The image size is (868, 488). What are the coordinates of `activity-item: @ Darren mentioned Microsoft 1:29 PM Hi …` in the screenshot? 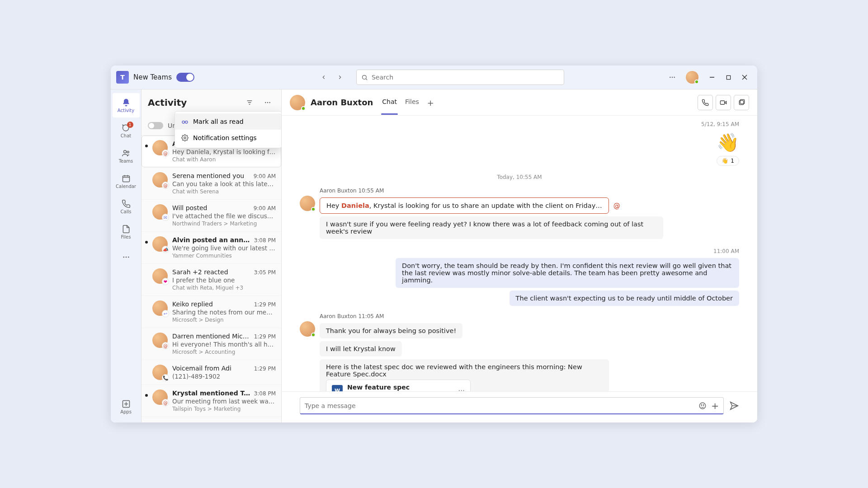 It's located at (212, 344).